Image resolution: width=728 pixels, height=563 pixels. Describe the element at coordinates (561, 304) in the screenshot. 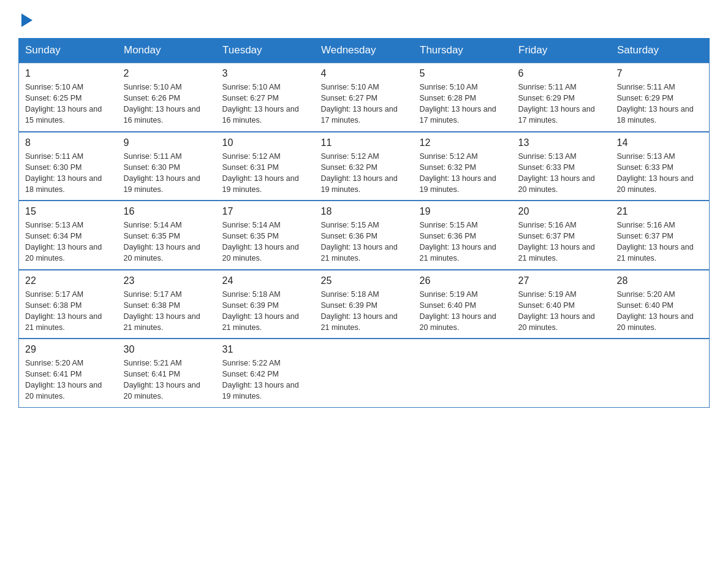

I see `calendar-cell: 27 Sunrise: 5:19 AMSunset: 6:40 PMDaylig…` at that location.